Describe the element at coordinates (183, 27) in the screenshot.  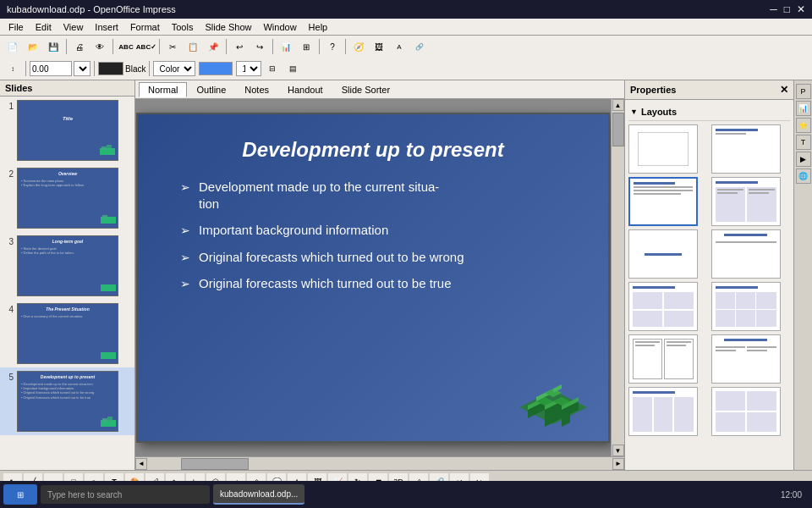
I see `menu-tools: Tools` at that location.